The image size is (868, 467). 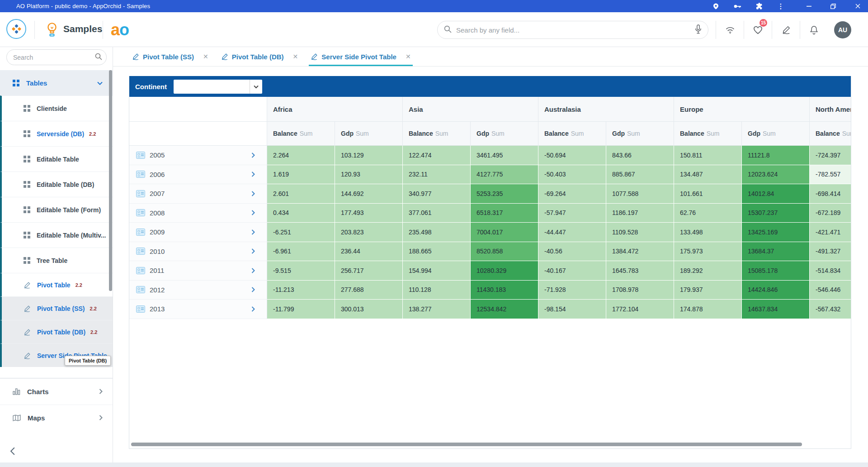 I want to click on minimize-button, so click(x=809, y=6).